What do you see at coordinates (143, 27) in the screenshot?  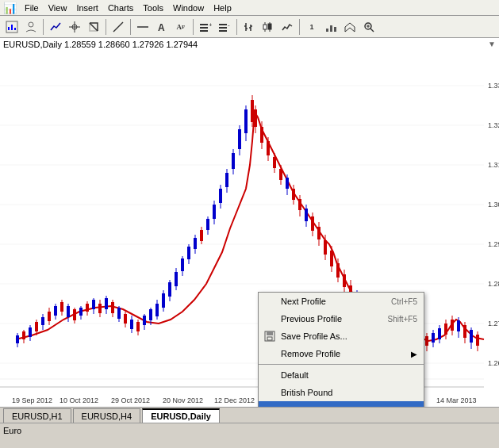 I see `hline-btn` at bounding box center [143, 27].